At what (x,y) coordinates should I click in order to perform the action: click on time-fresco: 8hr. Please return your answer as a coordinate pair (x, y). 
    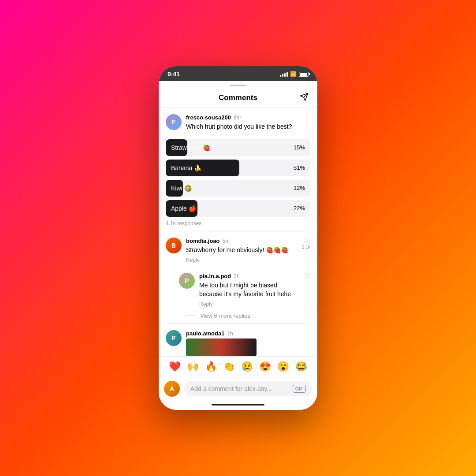
    Looking at the image, I should click on (237, 118).